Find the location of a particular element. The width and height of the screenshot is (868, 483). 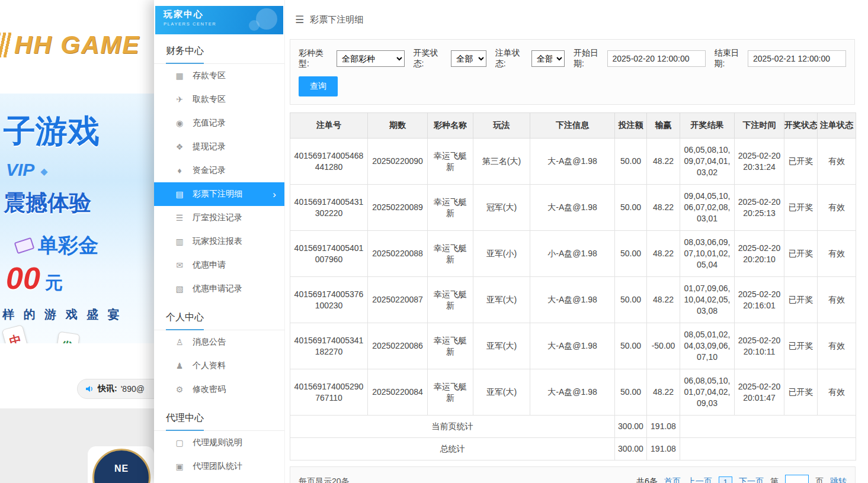

pagination: 共6条 首页 上一页 1 下一页 第 页 跳转 is located at coordinates (742, 479).